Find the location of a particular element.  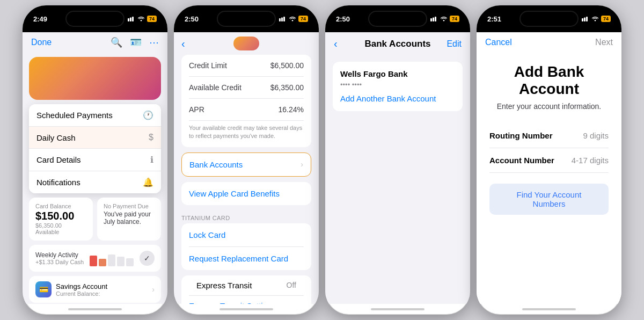

dollar-icon: $ is located at coordinates (151, 137).